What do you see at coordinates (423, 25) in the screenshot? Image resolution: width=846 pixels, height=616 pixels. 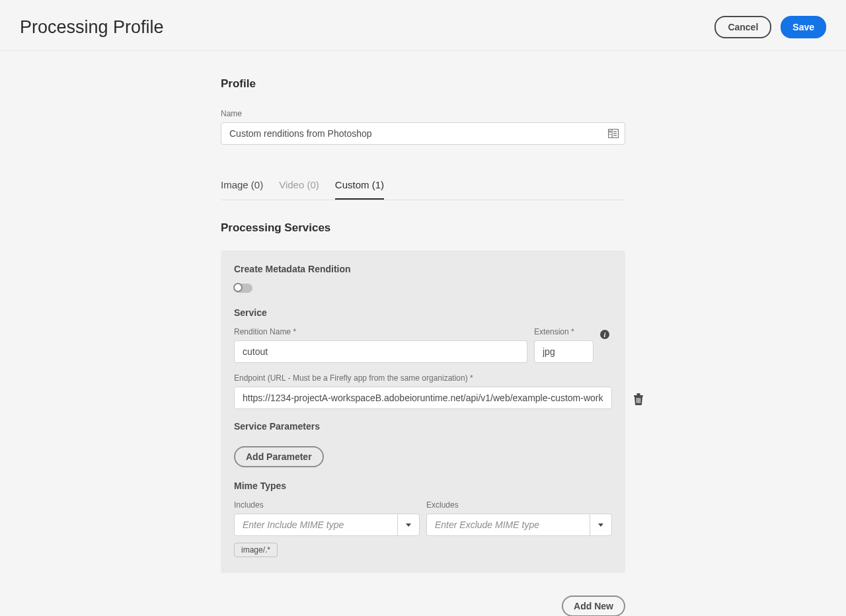 I see `page-header: Processing Profile Cancel Save` at bounding box center [423, 25].